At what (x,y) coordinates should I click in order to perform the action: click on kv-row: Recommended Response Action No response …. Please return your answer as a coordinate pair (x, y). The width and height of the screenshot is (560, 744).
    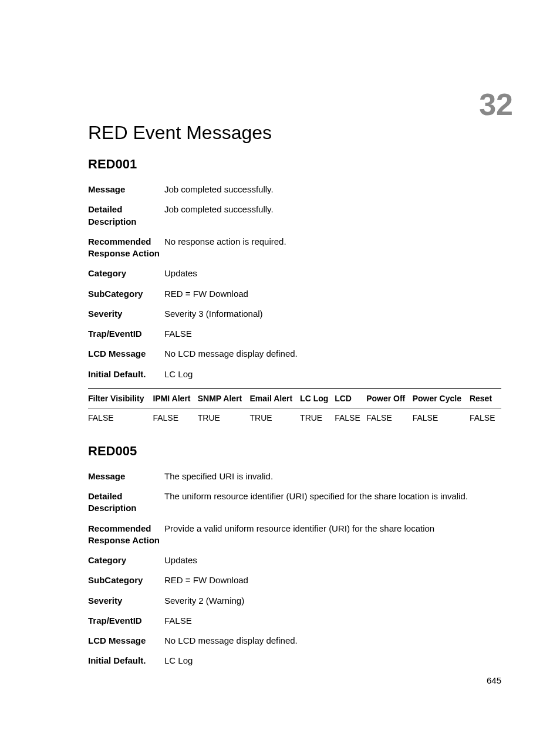
    Looking at the image, I should click on (295, 248).